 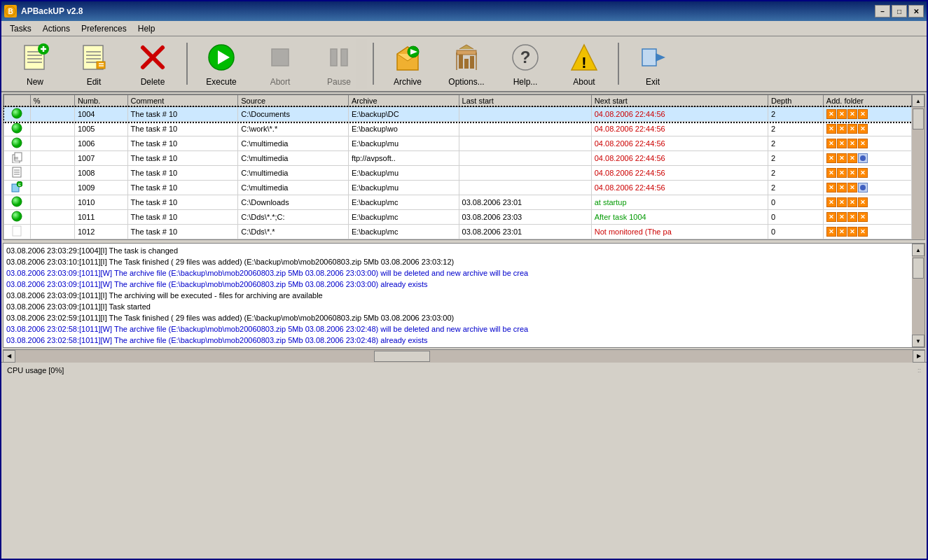 What do you see at coordinates (653, 64) in the screenshot?
I see `exit-button: Exit` at bounding box center [653, 64].